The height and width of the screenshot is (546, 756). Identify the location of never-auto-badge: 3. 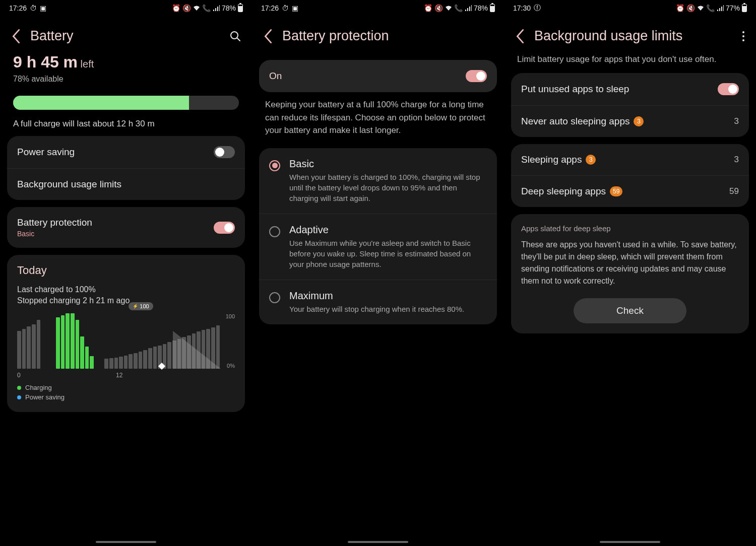
(639, 121).